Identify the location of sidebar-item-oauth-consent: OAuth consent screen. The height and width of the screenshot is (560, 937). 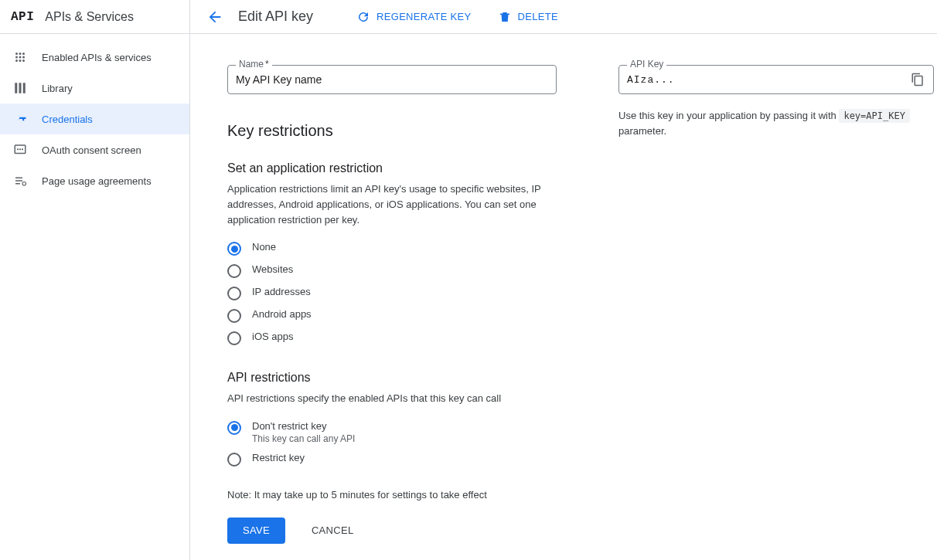
(94, 150).